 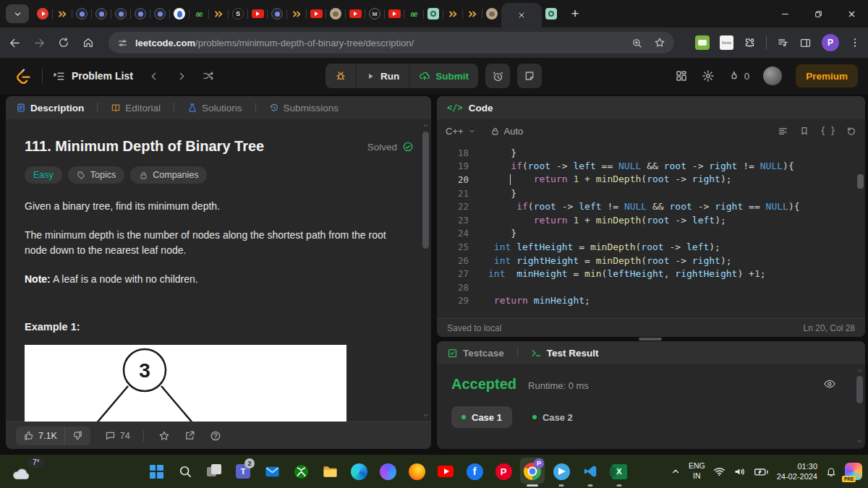 What do you see at coordinates (199, 14) in the screenshot?
I see `pinned-tab-ae-icon: ae` at bounding box center [199, 14].